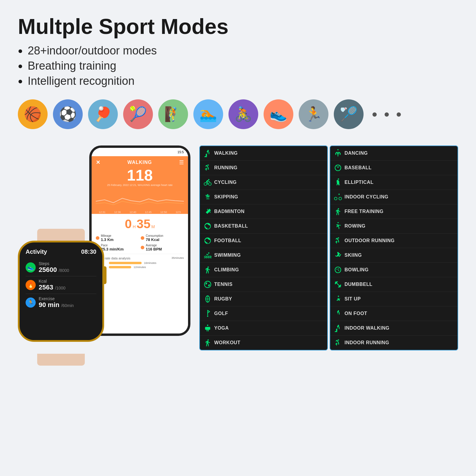 The width and height of the screenshot is (476, 476). I want to click on sport-icon-treadmill: 🏃, so click(314, 114).